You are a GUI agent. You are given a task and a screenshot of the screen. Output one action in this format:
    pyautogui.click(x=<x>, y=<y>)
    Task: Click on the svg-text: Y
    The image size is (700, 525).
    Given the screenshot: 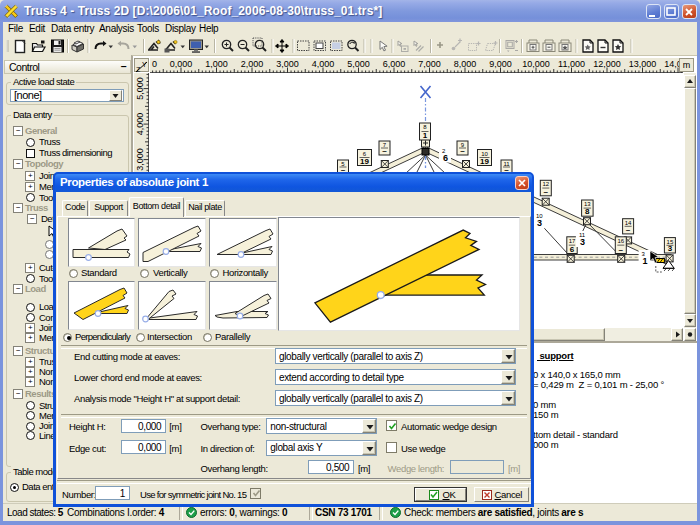 What is the action you would take?
    pyautogui.click(x=144, y=64)
    